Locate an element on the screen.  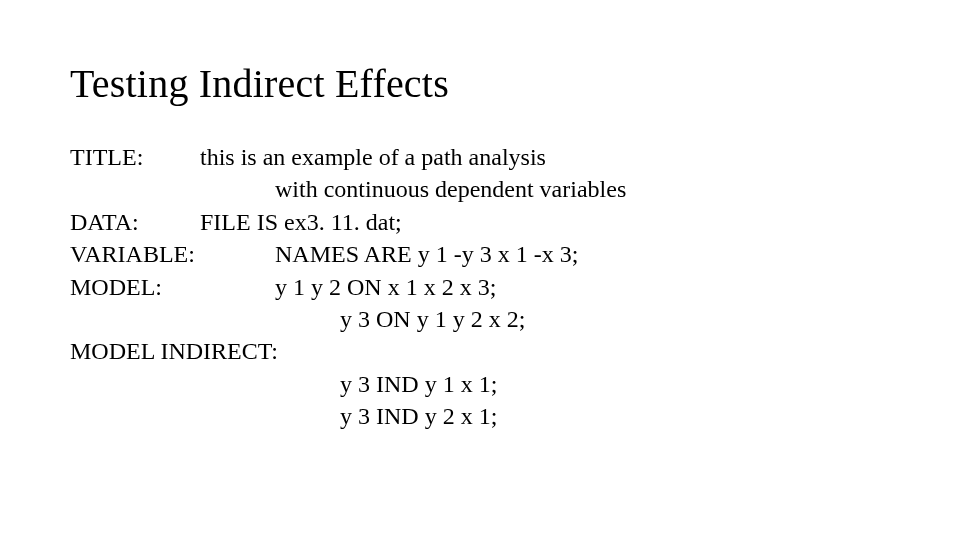
code-line: y 3 ON y 1 y 2 x 2; is located at coordinates (480, 319).